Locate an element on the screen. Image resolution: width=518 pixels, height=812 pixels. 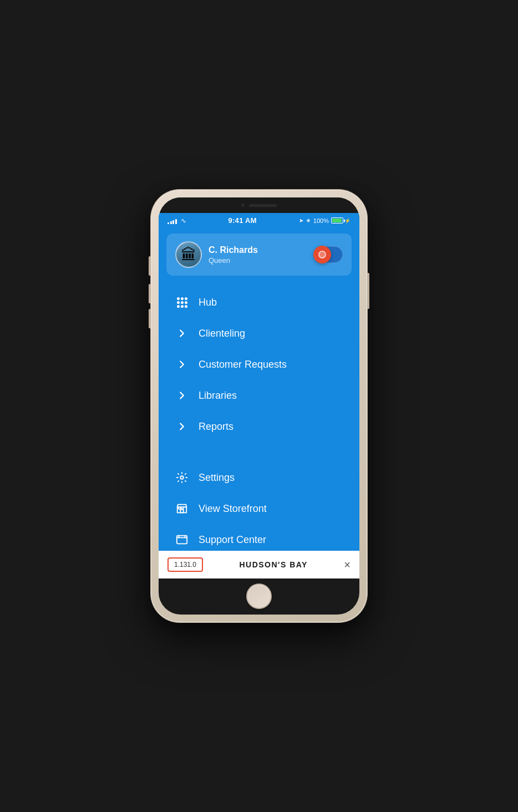
footer-bar: 1.131.0 HUDSON'S BAY × is located at coordinates (259, 565).